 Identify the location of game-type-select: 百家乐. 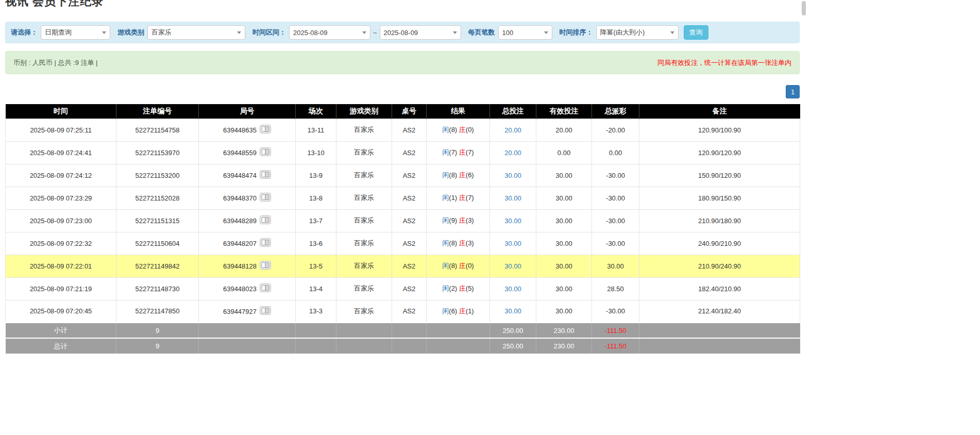
(196, 32).